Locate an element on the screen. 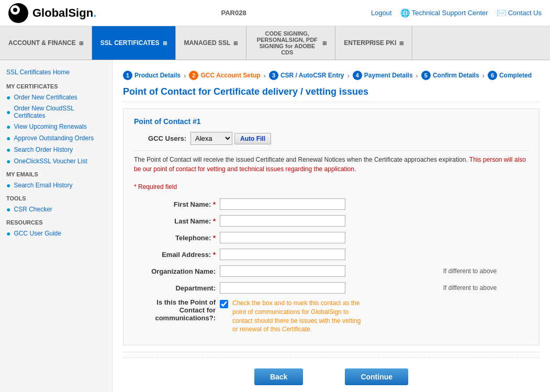 The height and width of the screenshot is (392, 550). tab-ssl-certificates: SSL CERTIFICATES ⊞ is located at coordinates (134, 43).